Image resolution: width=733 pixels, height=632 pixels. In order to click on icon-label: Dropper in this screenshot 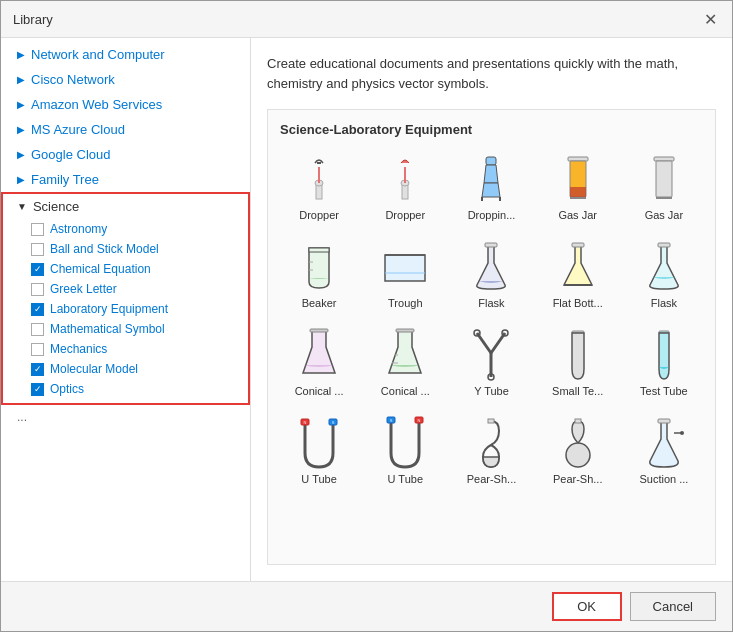, I will do `click(405, 215)`.